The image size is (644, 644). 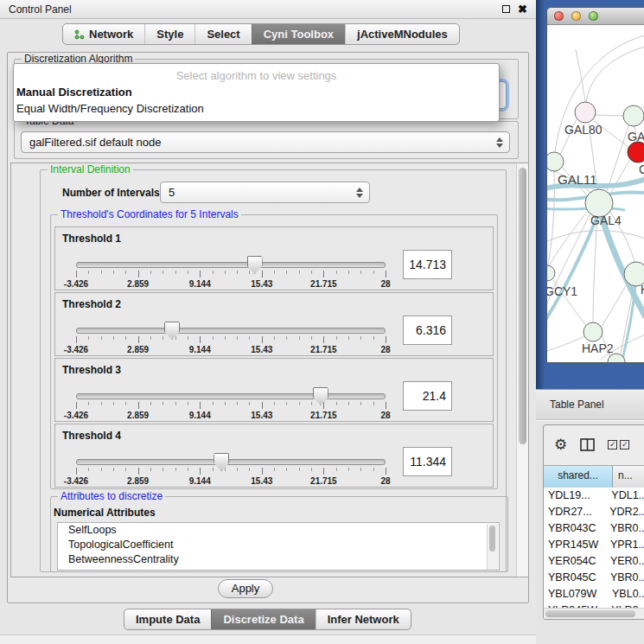 I want to click on attributes-scrollbar, so click(x=493, y=547).